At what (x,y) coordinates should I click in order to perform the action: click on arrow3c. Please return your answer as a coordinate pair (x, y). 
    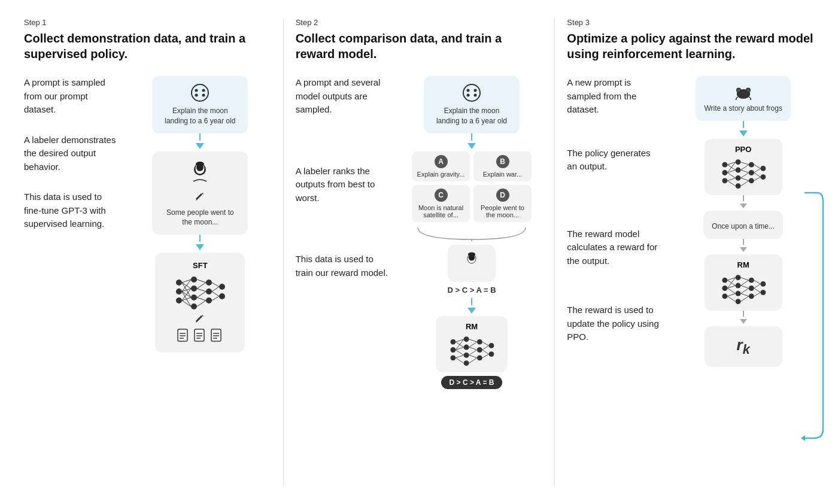
    Looking at the image, I should click on (743, 250).